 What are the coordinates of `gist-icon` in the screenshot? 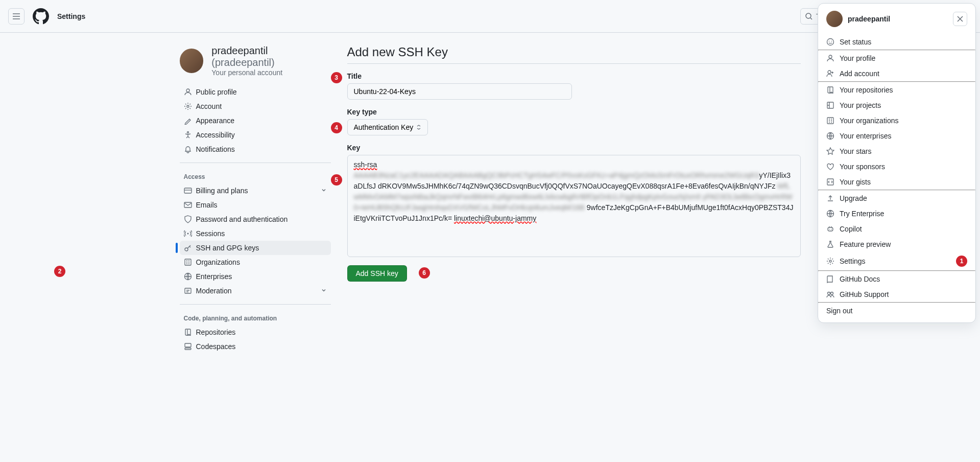 It's located at (830, 182).